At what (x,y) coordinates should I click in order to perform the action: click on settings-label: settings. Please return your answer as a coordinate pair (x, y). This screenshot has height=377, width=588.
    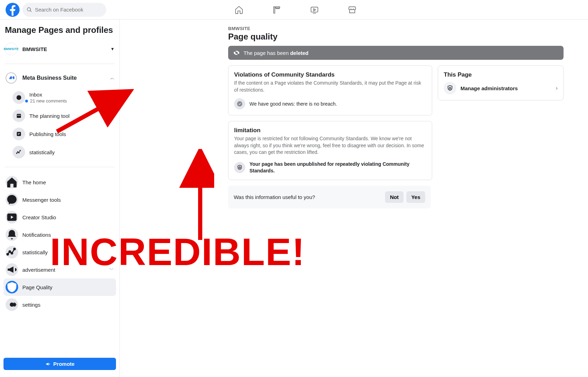
    Looking at the image, I should click on (68, 305).